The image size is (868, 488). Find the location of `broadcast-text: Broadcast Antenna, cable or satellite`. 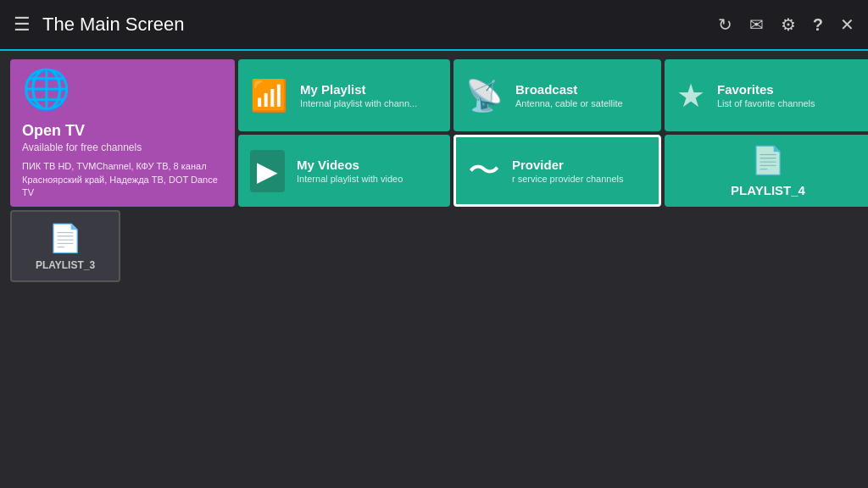

broadcast-text: Broadcast Antenna, cable or satellite is located at coordinates (570, 95).